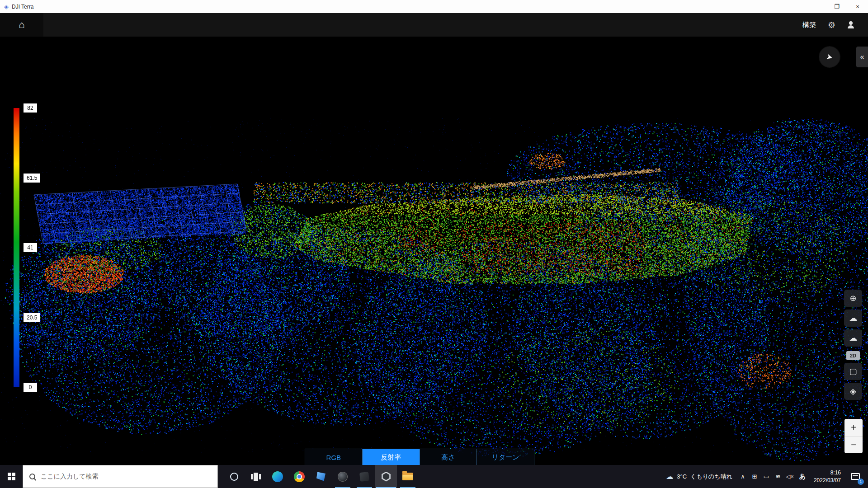 The height and width of the screenshot is (488, 868). What do you see at coordinates (70, 477) in the screenshot?
I see `search-placeholder: ここに入力して検索` at bounding box center [70, 477].